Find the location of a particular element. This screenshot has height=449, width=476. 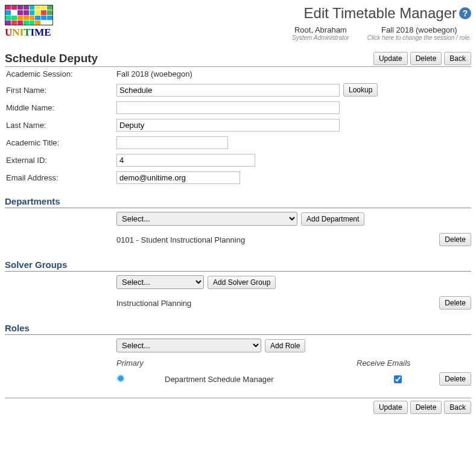

academic-session-value: Fall 2018 (woebegon) is located at coordinates (294, 74).